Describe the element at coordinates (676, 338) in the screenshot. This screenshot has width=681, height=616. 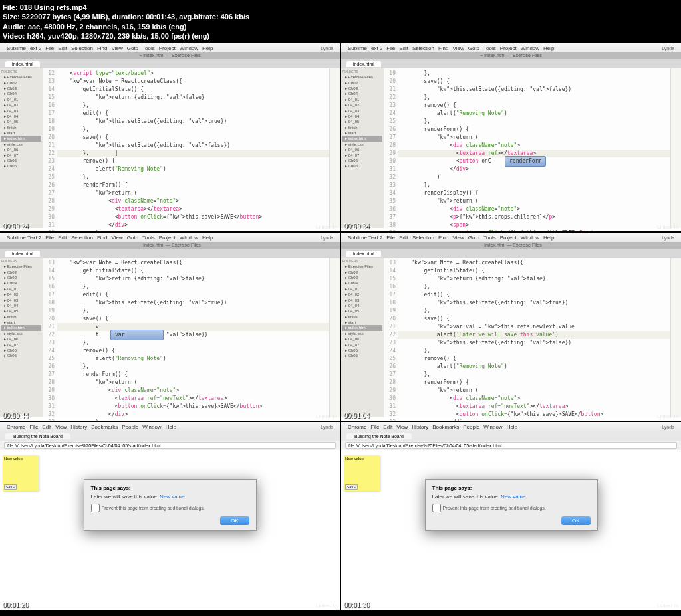
I see `minimap` at that location.